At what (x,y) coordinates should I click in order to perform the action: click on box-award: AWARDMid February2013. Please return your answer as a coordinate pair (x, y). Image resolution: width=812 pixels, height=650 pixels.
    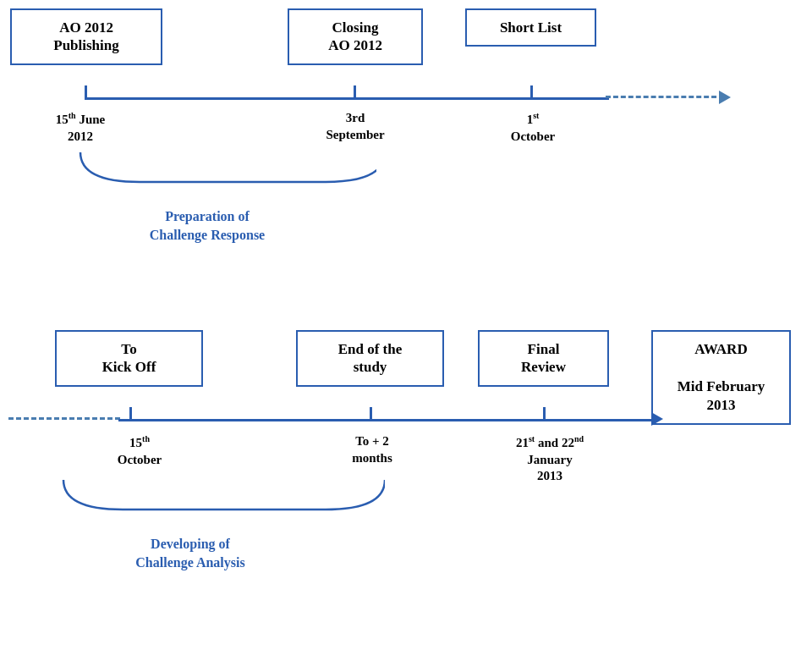
    Looking at the image, I should click on (721, 377).